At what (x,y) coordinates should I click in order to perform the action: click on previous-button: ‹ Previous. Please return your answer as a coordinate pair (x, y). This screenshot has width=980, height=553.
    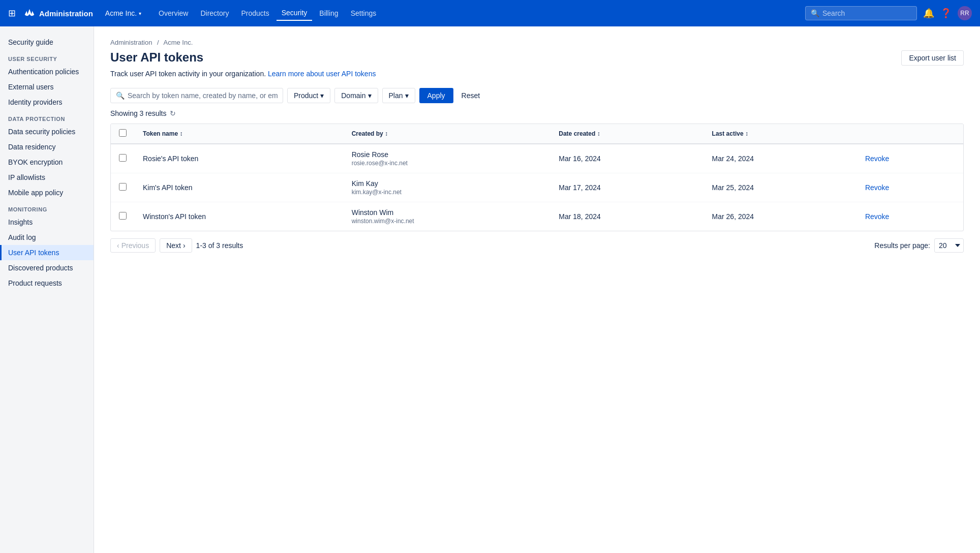
    Looking at the image, I should click on (133, 245).